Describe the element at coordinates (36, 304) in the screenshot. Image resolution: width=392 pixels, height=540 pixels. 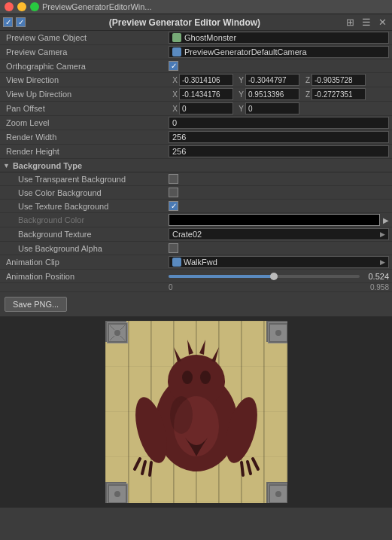
I see `save-png-button: Save PNG...` at that location.